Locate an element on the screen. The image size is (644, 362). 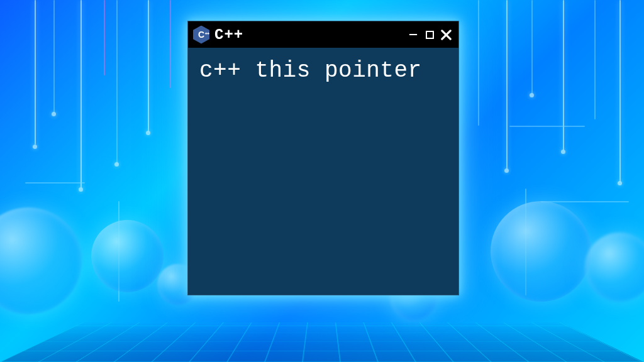
window-titlebar: C ++ C++ — is located at coordinates (323, 35).